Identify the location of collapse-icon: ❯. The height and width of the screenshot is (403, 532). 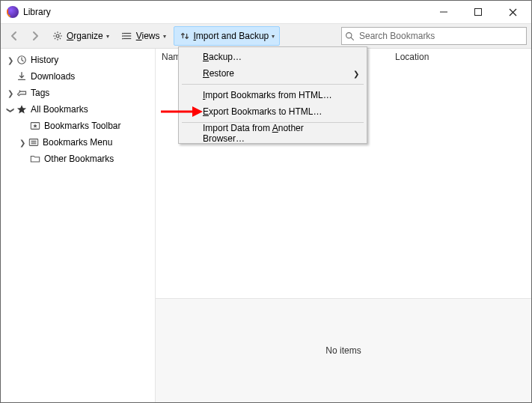
(10, 109).